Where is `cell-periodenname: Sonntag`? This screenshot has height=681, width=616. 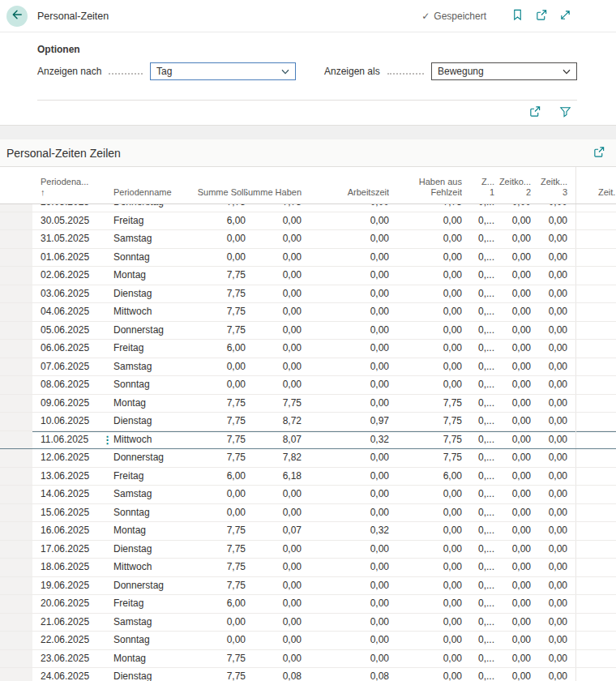
cell-periodenname: Sonntag is located at coordinates (154, 385).